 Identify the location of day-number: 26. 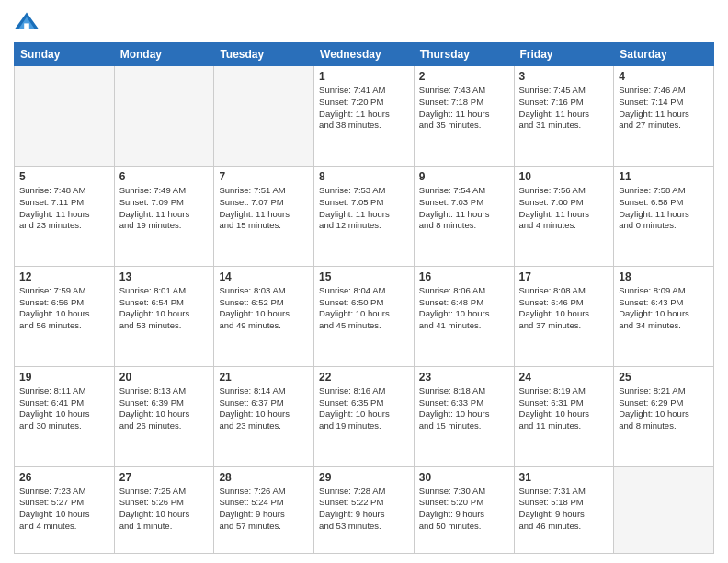
(64, 477).